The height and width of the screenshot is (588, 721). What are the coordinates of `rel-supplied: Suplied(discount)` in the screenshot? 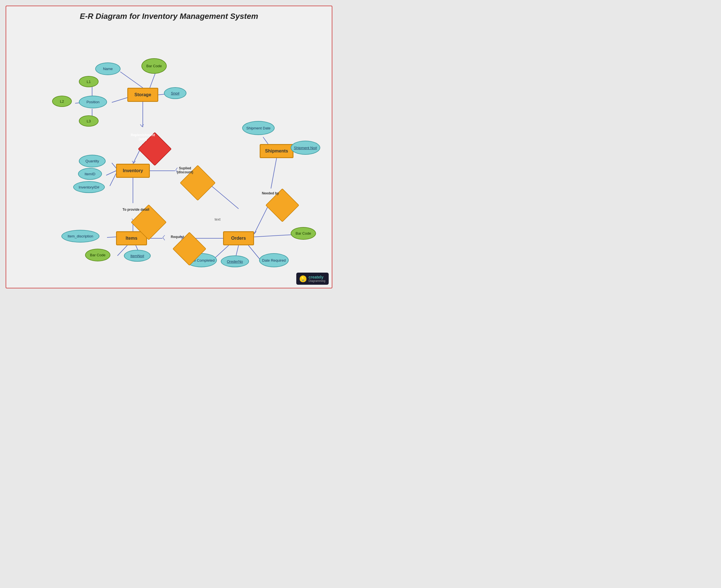 It's located at (185, 170).